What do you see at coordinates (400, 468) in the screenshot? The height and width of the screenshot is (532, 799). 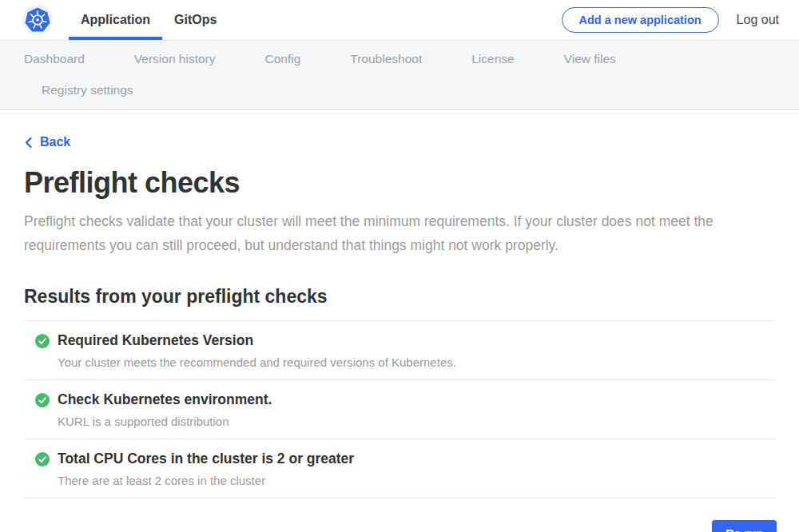 I see `check-result-row: Total CPU Cores in the cluster is 2 or g…` at bounding box center [400, 468].